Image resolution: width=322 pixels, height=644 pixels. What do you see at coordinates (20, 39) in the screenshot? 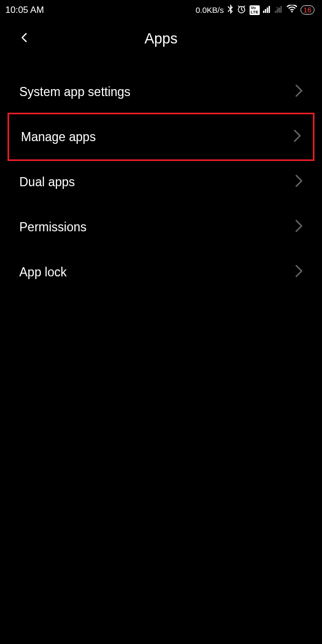
I see `back-button` at bounding box center [20, 39].